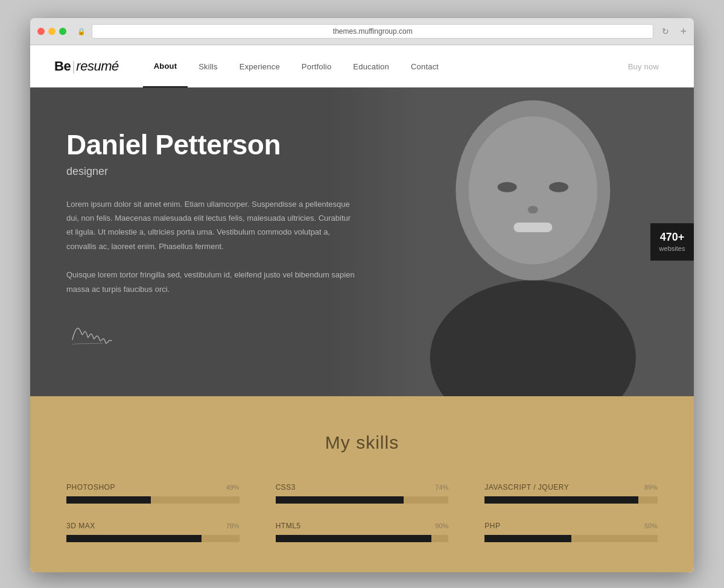 The image size is (724, 588). I want to click on skill-percent: 50%, so click(651, 526).